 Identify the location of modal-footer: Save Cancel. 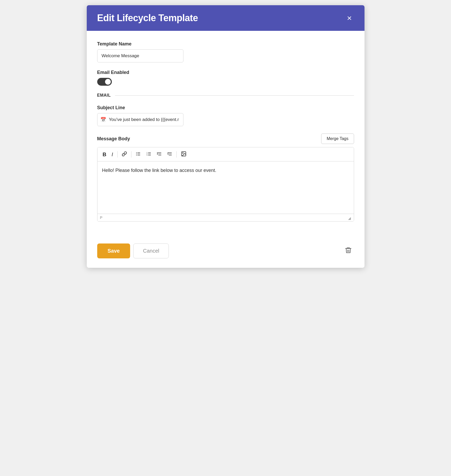
(226, 253).